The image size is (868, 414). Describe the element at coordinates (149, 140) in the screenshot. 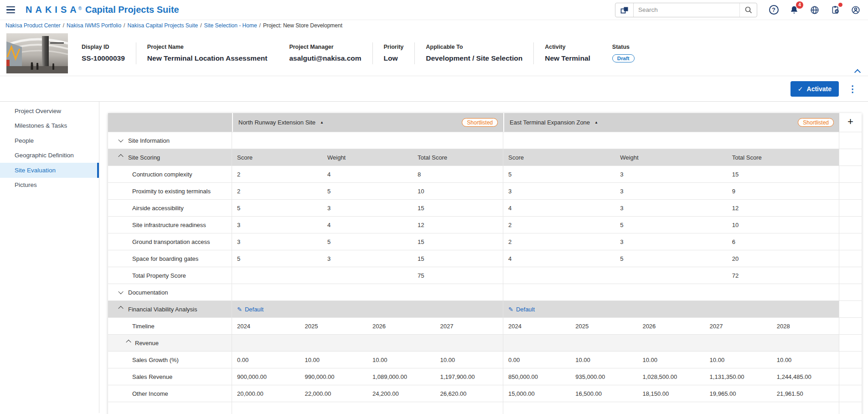

I see `row-label: Site Information` at that location.